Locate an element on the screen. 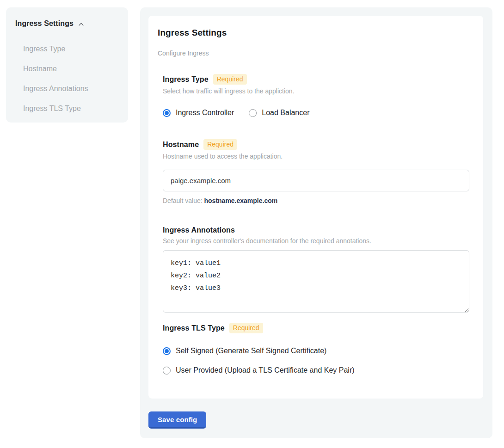 This screenshot has height=448, width=504. annotations-label: Ingress Annotations is located at coordinates (199, 230).